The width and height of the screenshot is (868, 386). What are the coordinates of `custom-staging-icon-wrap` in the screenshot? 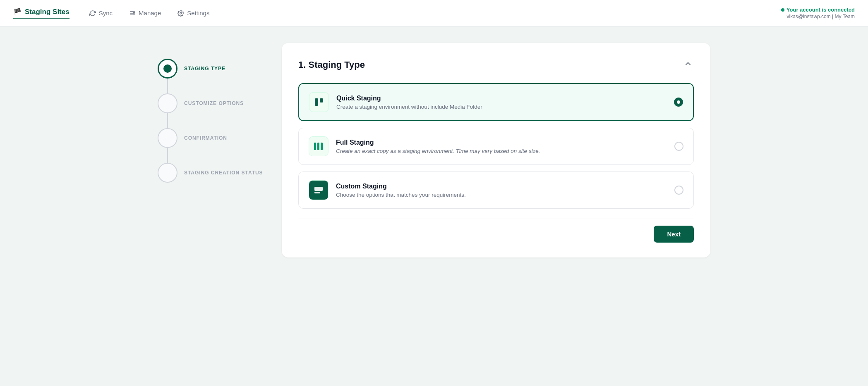 It's located at (319, 190).